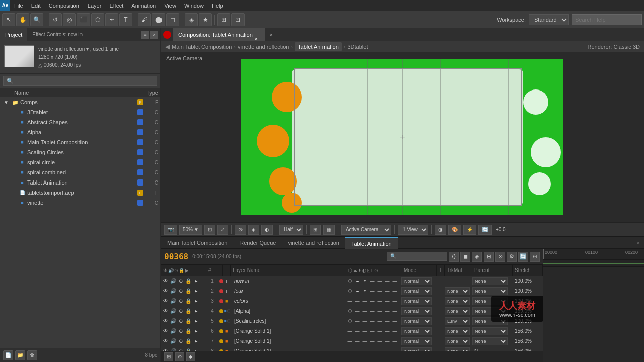  What do you see at coordinates (357, 311) in the screenshot?
I see `layer-4-sw-2: —` at bounding box center [357, 311].